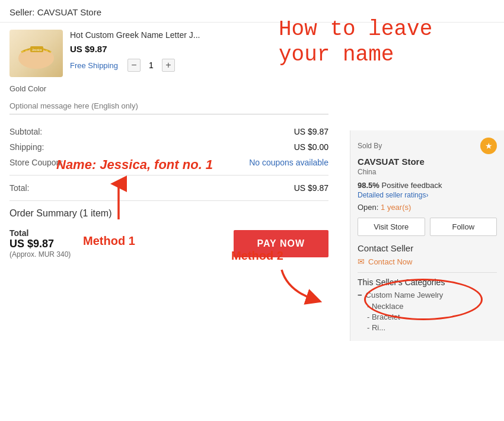 The height and width of the screenshot is (421, 504). Describe the element at coordinates (369, 185) in the screenshot. I see `feedback-percentage: 98.5%` at that location.